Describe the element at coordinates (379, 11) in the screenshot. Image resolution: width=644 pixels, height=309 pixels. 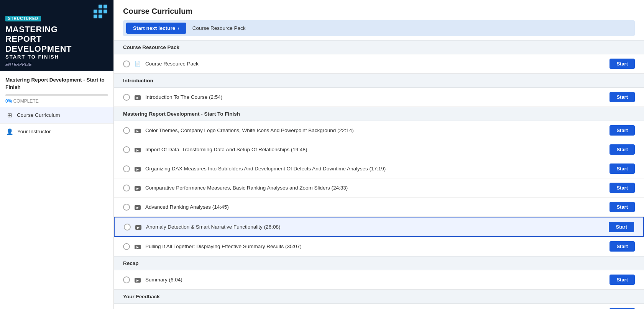
I see `page-title: Course Curriculum` at that location.